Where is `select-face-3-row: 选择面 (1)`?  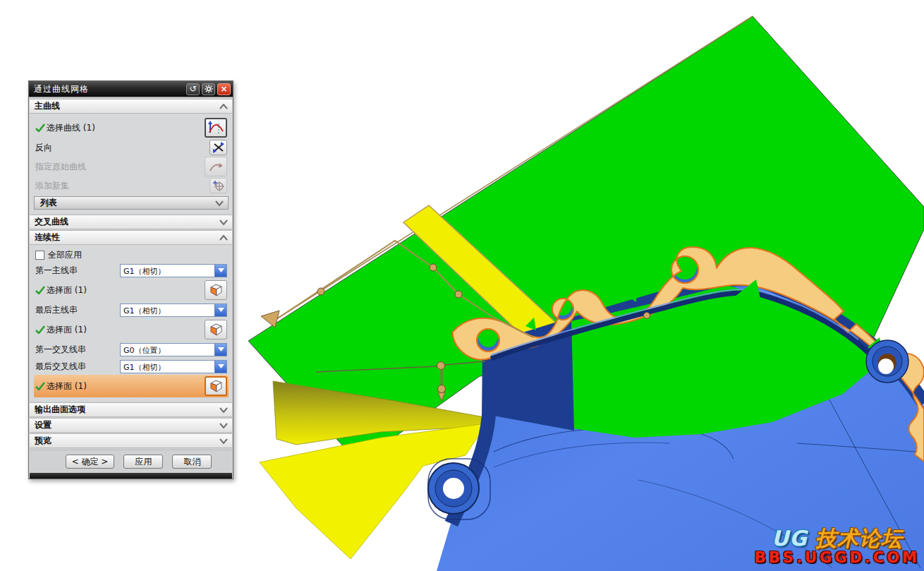 select-face-3-row: 选择面 (1) is located at coordinates (131, 386).